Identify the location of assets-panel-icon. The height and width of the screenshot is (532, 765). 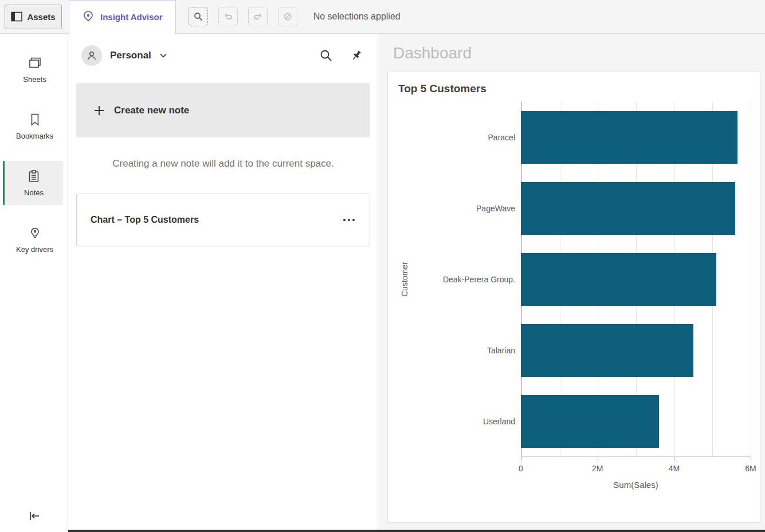
(17, 17).